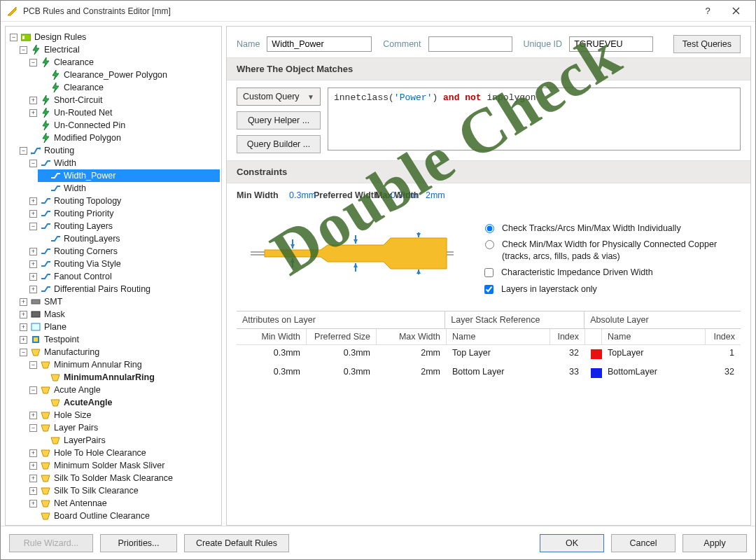 The width and height of the screenshot is (756, 560). Describe the element at coordinates (302, 195) in the screenshot. I see `min-width-value: 0.3mm` at that location.